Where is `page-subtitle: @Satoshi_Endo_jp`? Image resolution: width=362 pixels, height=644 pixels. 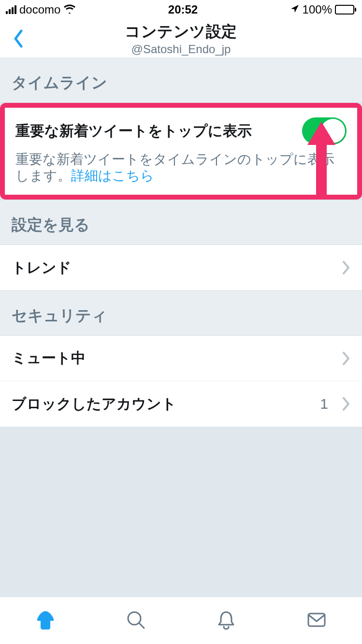
page-subtitle: @Satoshi_Endo_jp is located at coordinates (181, 49).